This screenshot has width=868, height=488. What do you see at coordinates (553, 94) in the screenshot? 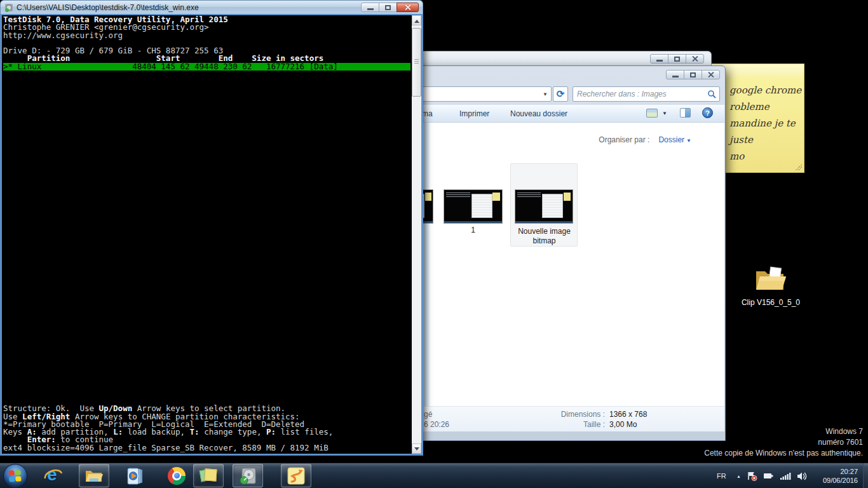
I see `explorer-navigation-bar: ▼ ⟳` at bounding box center [553, 94].